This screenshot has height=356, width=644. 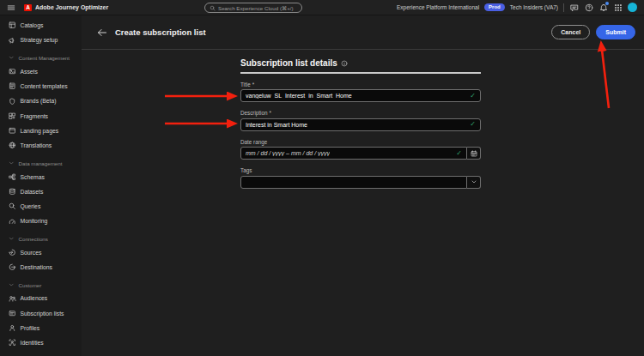 I want to click on grid-glyph, so click(x=618, y=8).